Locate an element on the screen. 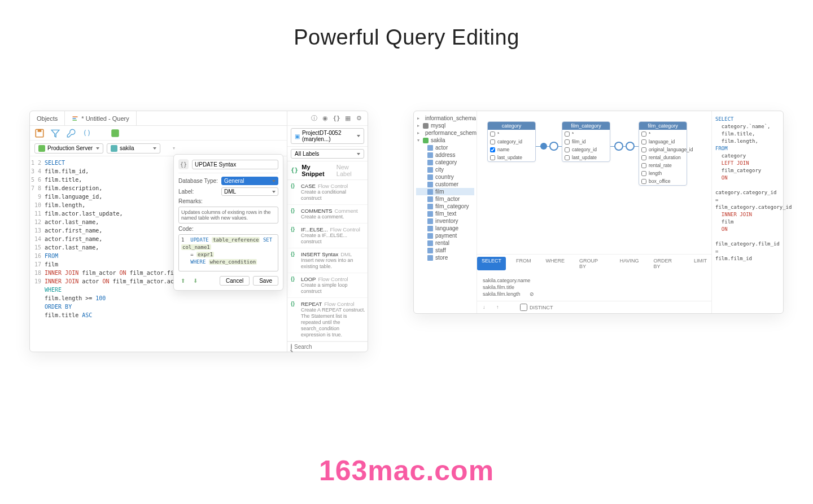 The image size is (813, 504). entity-table: film_category*film_idcategory_idlast_upd… is located at coordinates (586, 142).